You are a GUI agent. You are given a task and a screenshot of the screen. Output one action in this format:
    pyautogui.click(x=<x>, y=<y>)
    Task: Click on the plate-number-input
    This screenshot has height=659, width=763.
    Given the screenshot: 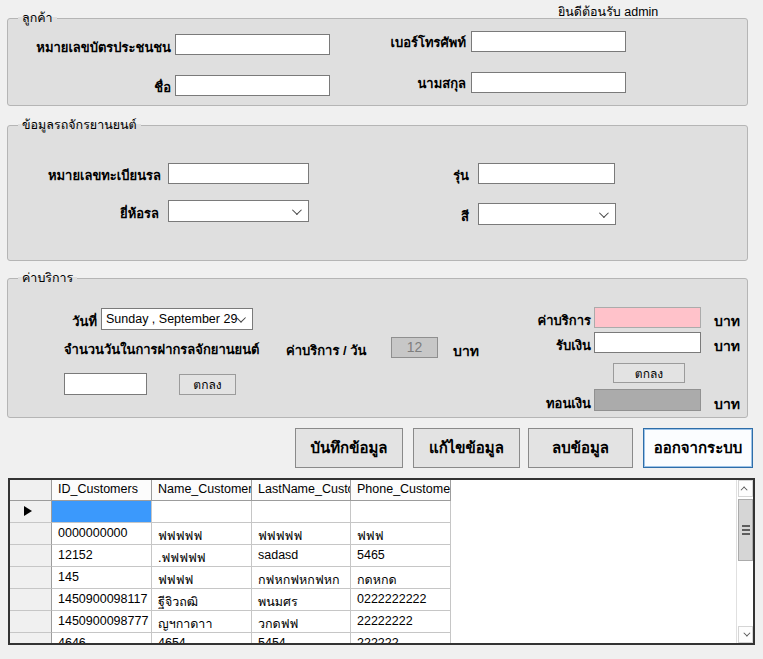 What is the action you would take?
    pyautogui.click(x=238, y=174)
    